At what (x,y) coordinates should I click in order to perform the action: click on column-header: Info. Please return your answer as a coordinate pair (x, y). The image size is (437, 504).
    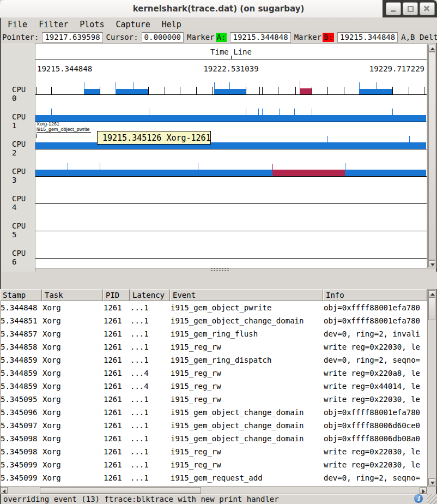
    Looking at the image, I should click on (375, 295).